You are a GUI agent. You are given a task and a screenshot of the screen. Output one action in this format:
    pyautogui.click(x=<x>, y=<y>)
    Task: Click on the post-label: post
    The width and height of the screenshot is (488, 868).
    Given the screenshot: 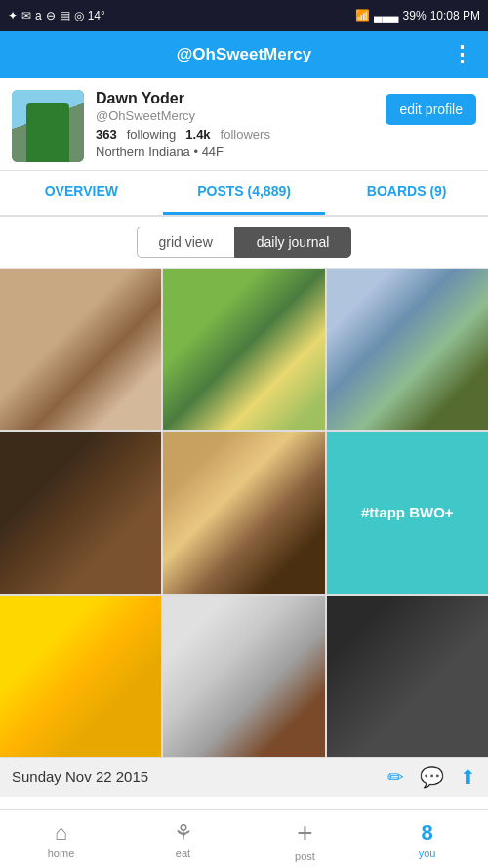 What is the action you would take?
    pyautogui.click(x=305, y=856)
    